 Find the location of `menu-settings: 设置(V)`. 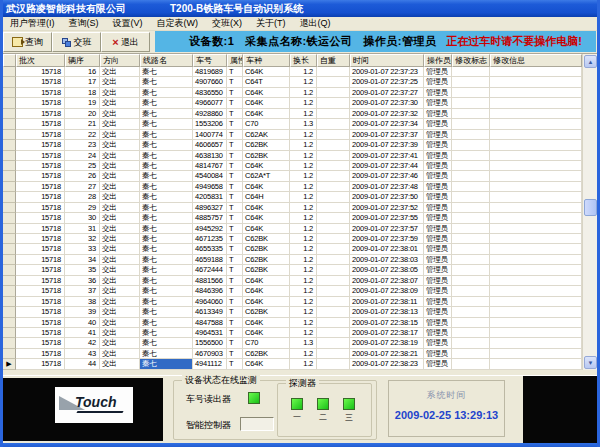

menu-settings: 设置(V) is located at coordinates (128, 24).